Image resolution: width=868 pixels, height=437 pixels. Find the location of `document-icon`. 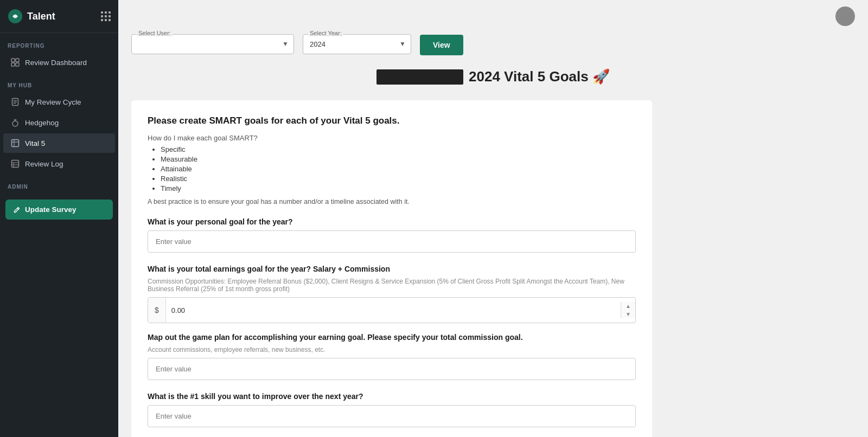

document-icon is located at coordinates (15, 102).